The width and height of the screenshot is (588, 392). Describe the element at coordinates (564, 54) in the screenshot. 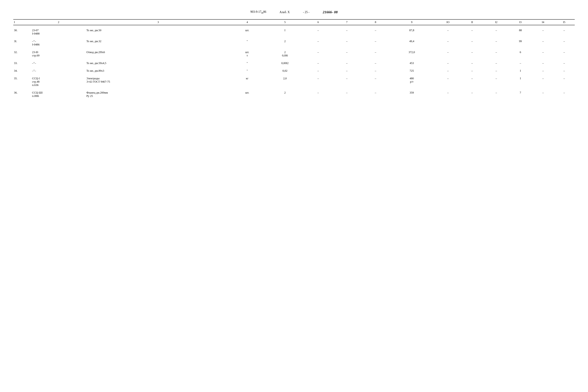

I see `cell-3-15: –` at that location.